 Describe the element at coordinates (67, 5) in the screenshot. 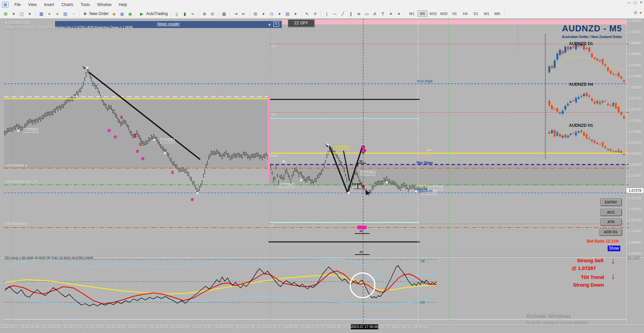

I see `menu-charts: Charts` at that location.